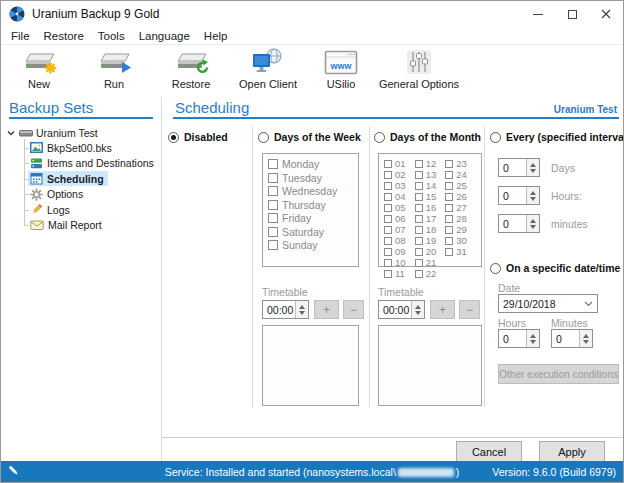 The height and width of the screenshot is (483, 624). I want to click on month-day-checkbox-row: 30, so click(460, 240).